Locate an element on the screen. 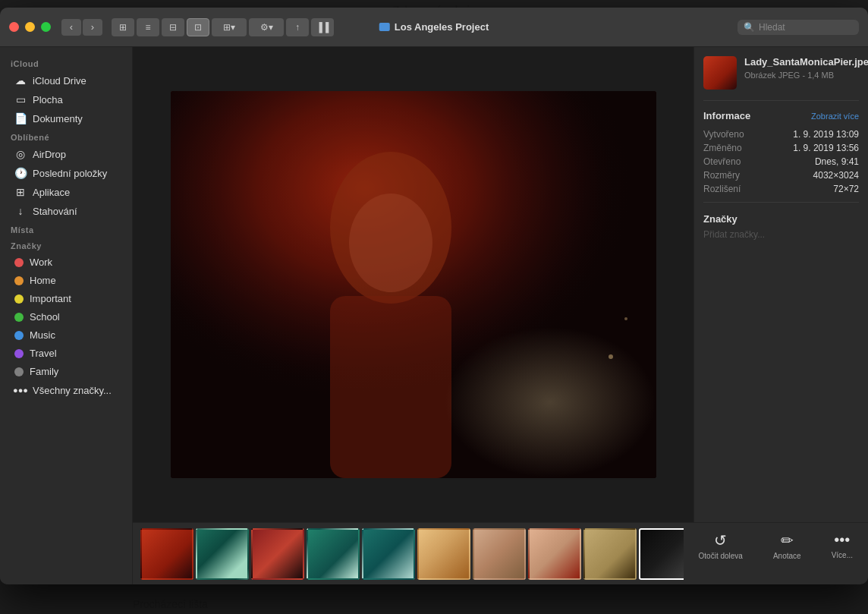 The width and height of the screenshot is (868, 614). sidebar-item-plocha: ▭ Plocha is located at coordinates (66, 99).